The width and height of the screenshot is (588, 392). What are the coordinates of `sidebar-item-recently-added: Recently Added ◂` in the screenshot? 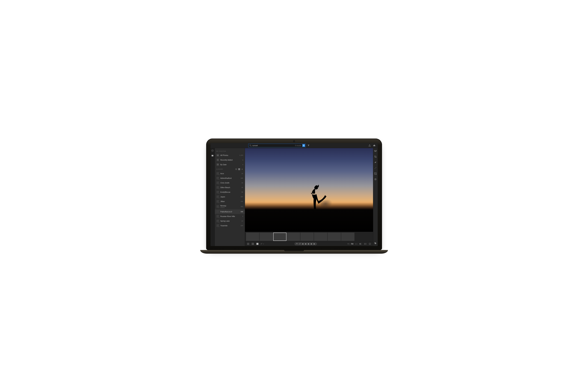 It's located at (230, 160).